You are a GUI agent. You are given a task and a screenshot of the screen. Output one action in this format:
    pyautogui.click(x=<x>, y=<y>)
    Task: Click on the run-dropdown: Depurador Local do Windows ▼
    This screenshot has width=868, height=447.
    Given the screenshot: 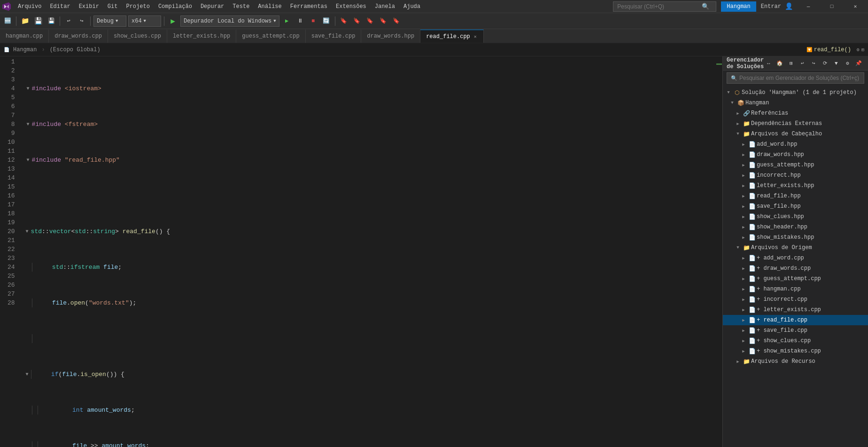 What is the action you would take?
    pyautogui.click(x=230, y=21)
    